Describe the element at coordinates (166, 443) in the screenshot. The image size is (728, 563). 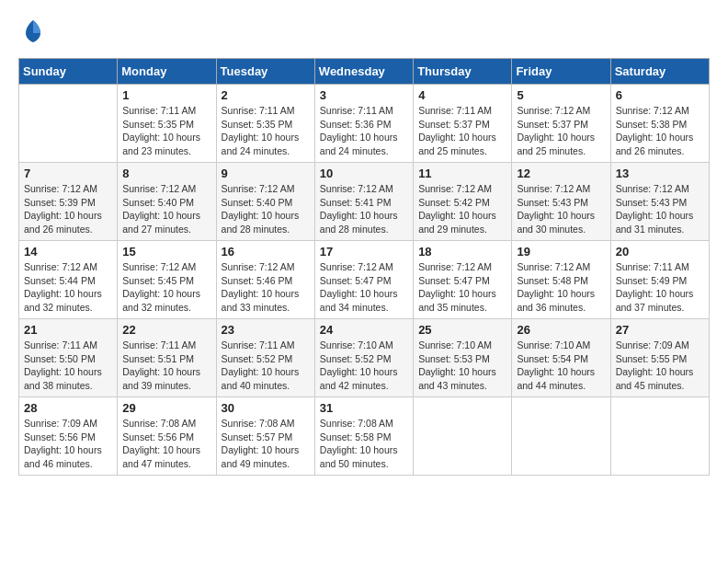
I see `day-info: Sunrise: 7:08 AM Sunset: 5:56 PM Dayligh…` at that location.